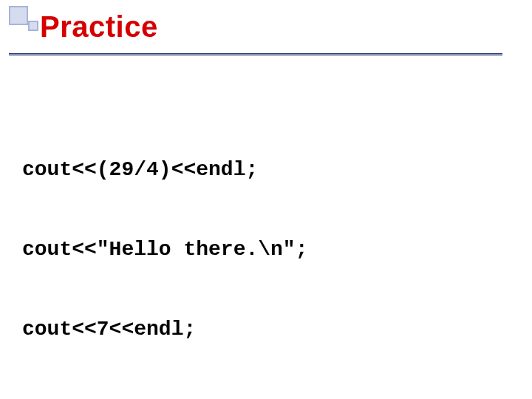  What do you see at coordinates (18, 16) in the screenshot?
I see `decor-square-large` at bounding box center [18, 16].